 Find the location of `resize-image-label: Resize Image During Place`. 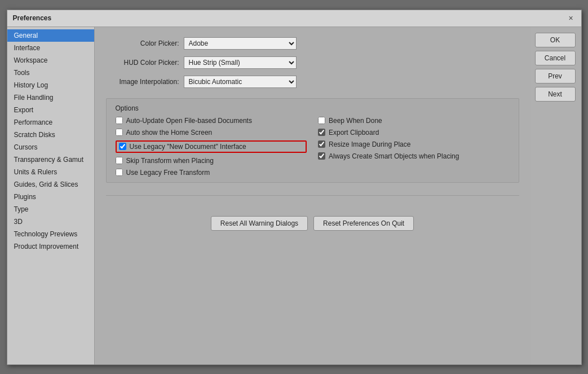

resize-image-label: Resize Image During Place is located at coordinates (370, 144).